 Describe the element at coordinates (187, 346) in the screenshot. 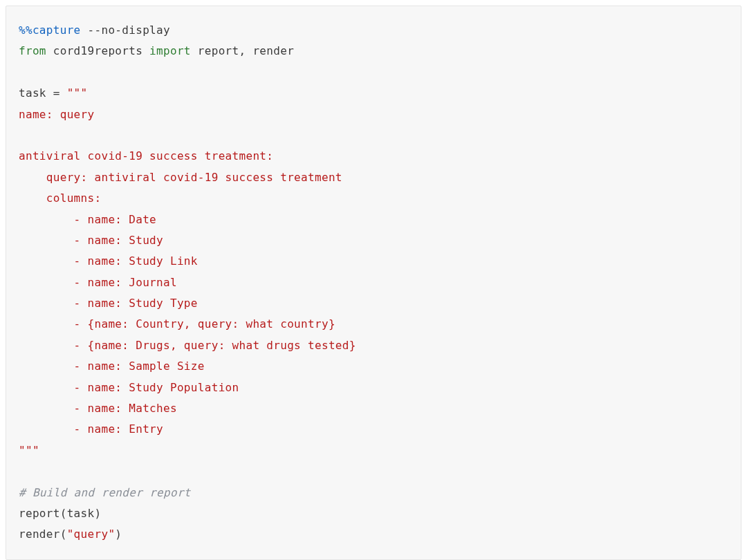

I see `string-line: - {name: Drugs, query: what drugs tested…` at that location.